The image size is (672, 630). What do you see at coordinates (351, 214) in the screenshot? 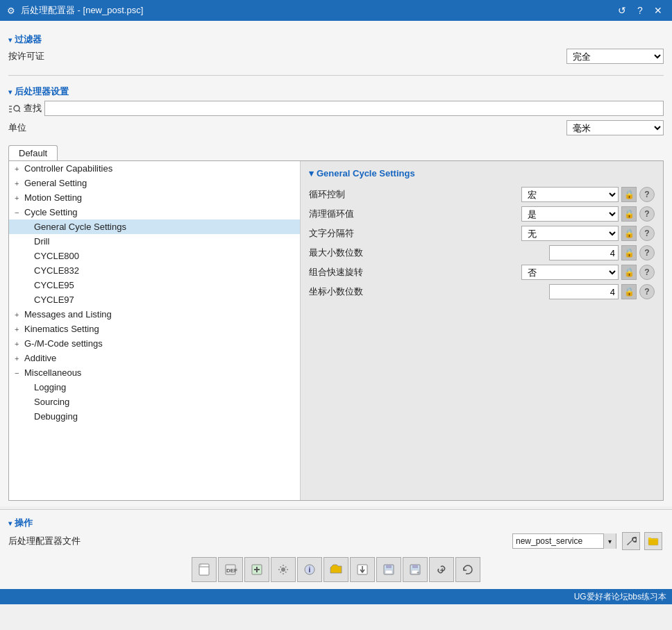
I see `setting-label: 清理循环值` at bounding box center [351, 214].